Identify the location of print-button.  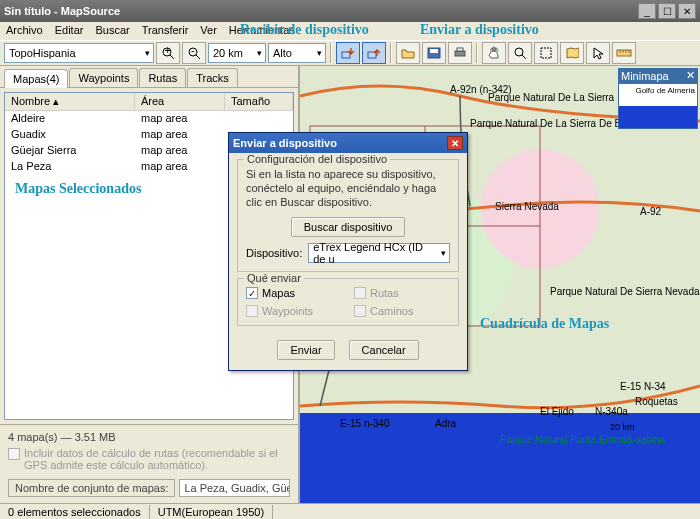
(460, 53).